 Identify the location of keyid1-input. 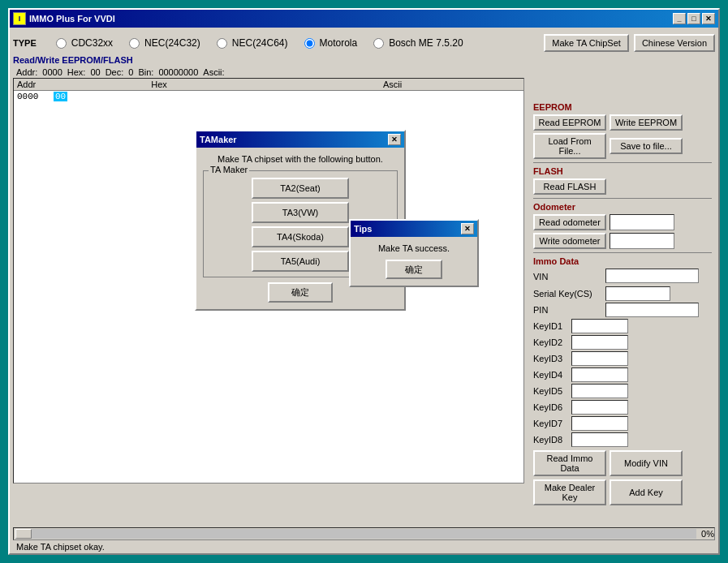
(600, 326).